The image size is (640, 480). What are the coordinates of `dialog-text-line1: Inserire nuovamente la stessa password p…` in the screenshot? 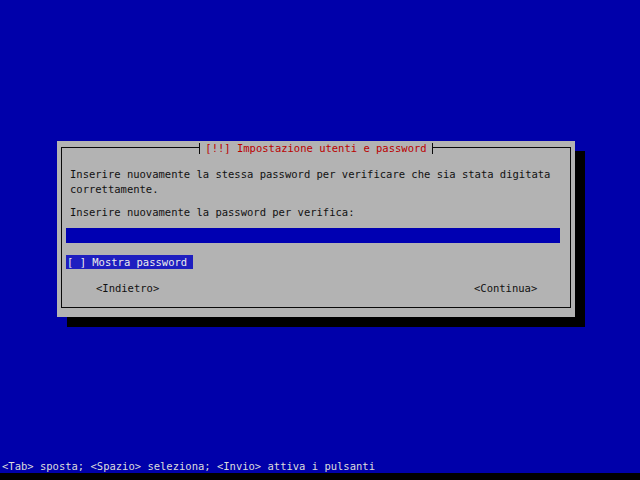 It's located at (310, 174).